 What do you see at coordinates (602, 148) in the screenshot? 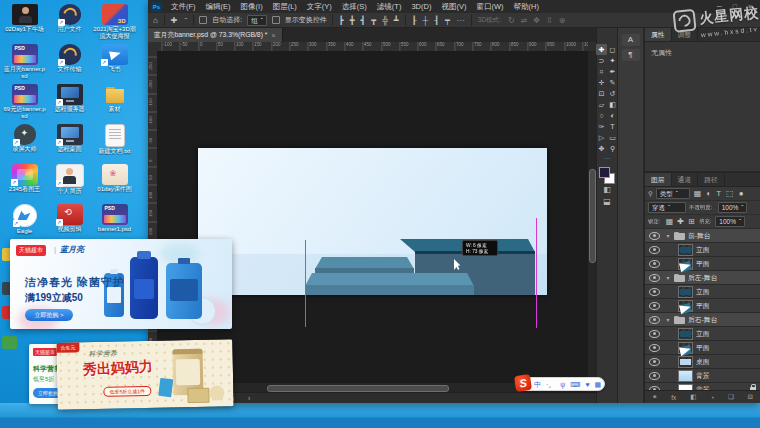
I see `hand-tool: ✥` at bounding box center [602, 148].